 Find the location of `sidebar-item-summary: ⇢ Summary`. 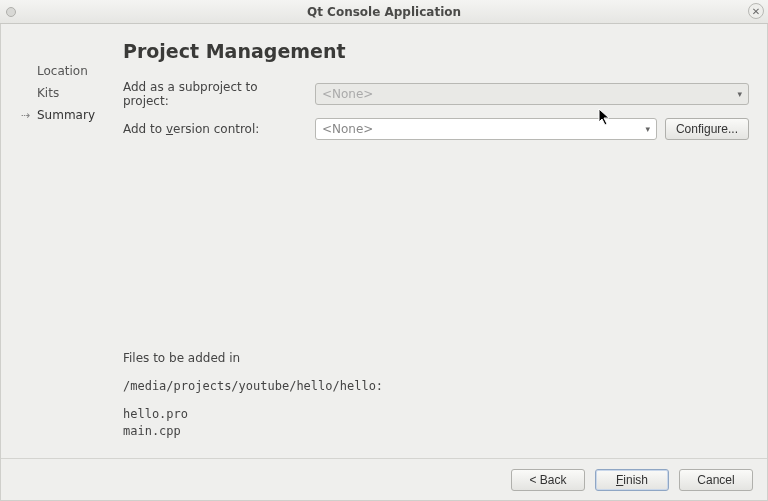

sidebar-item-summary: ⇢ Summary is located at coordinates (78, 115).